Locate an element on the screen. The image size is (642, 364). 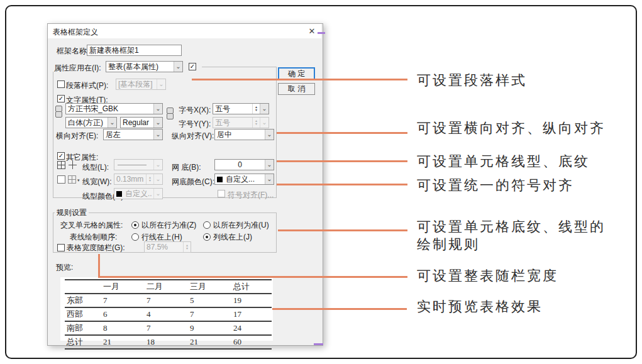
draw-order-row-label: 行线在上(H) is located at coordinates (162, 237).